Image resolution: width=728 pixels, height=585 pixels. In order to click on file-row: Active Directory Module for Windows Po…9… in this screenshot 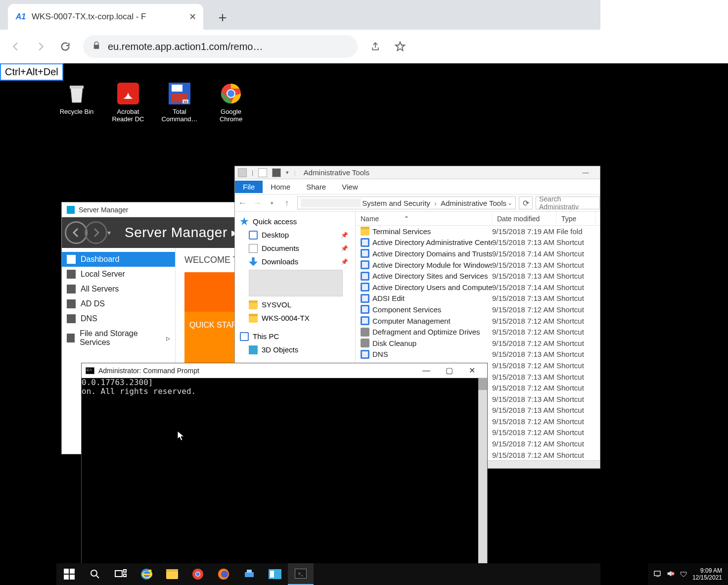, I will do `click(478, 265)`.